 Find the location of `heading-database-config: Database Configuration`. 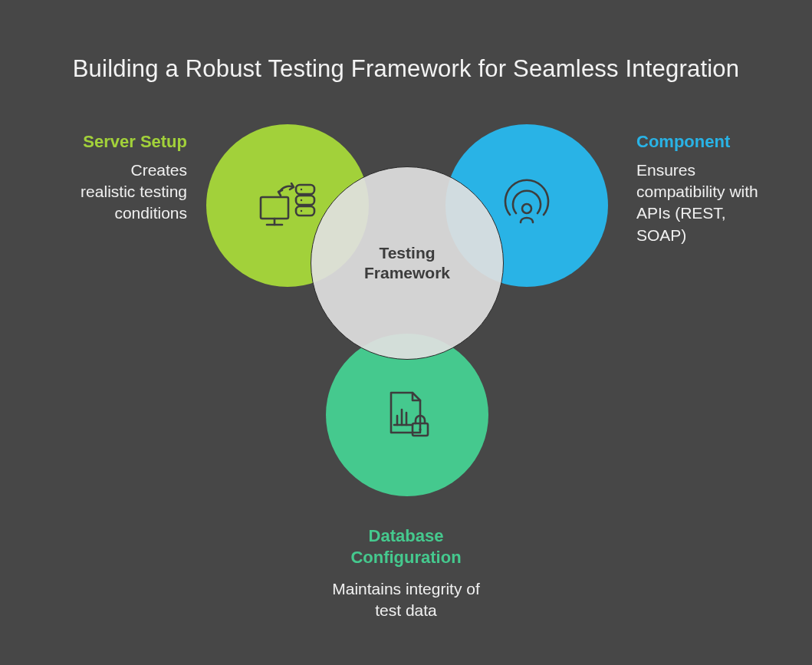

heading-database-config: Database Configuration is located at coordinates (406, 546).